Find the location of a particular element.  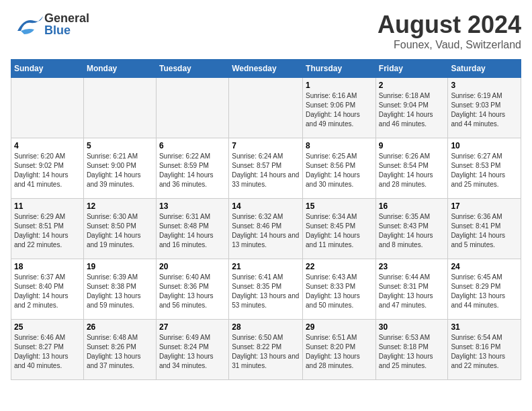

logo-text: General Blue is located at coordinates (67, 24).